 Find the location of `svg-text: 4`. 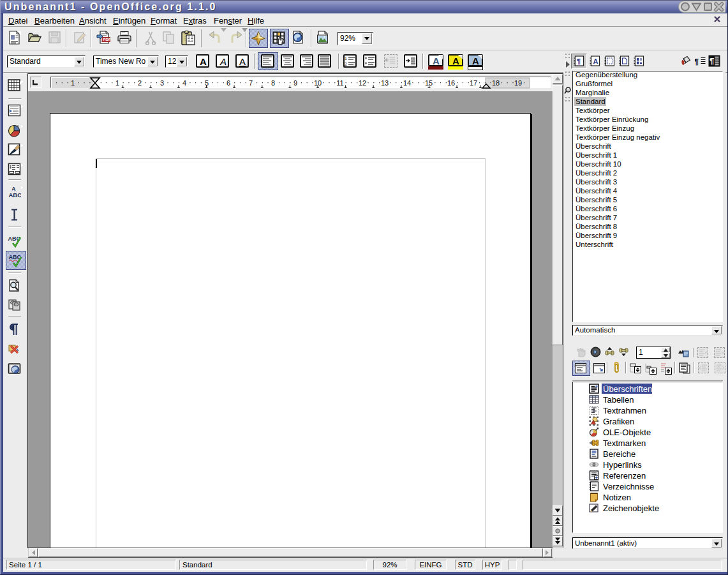

svg-text: 4 is located at coordinates (184, 83).